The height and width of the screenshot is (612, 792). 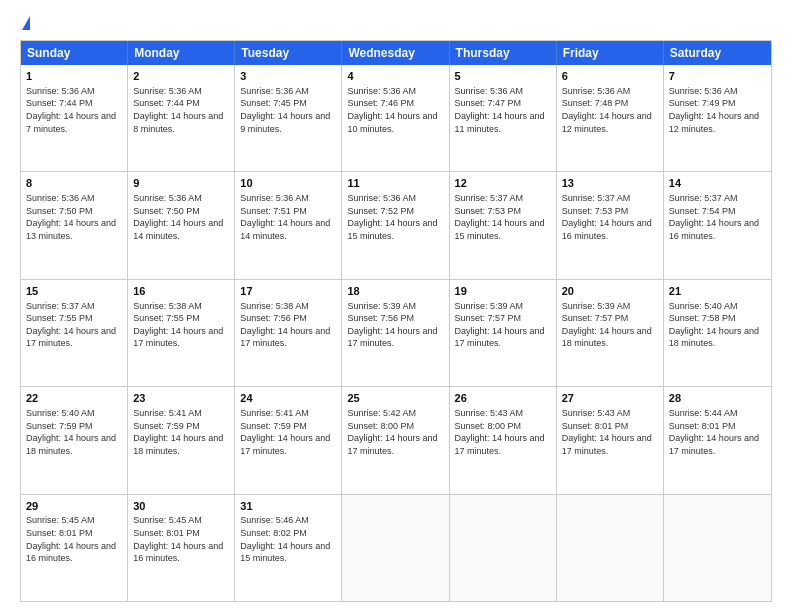 I want to click on calendar-cell: 12Sunrise: 5:37 AMSunset: 7:53 PMDayligh…, so click(x=504, y=225).